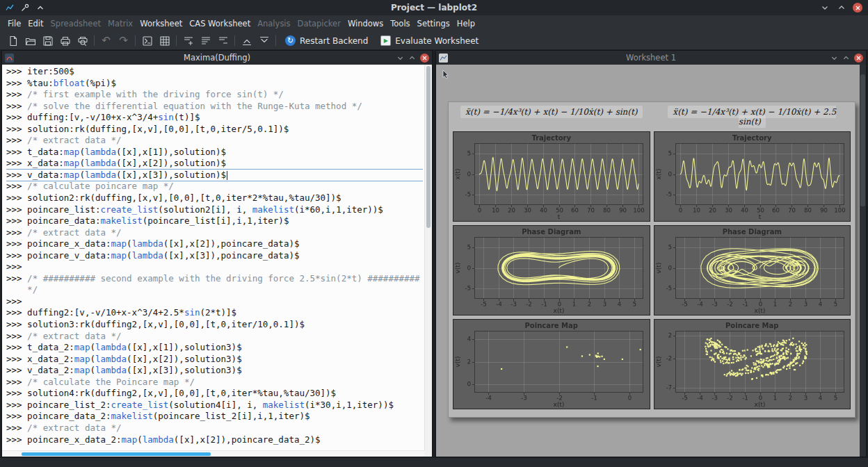  What do you see at coordinates (428, 147) in the screenshot?
I see `cas-vertical-scrollbar-thumb` at bounding box center [428, 147].